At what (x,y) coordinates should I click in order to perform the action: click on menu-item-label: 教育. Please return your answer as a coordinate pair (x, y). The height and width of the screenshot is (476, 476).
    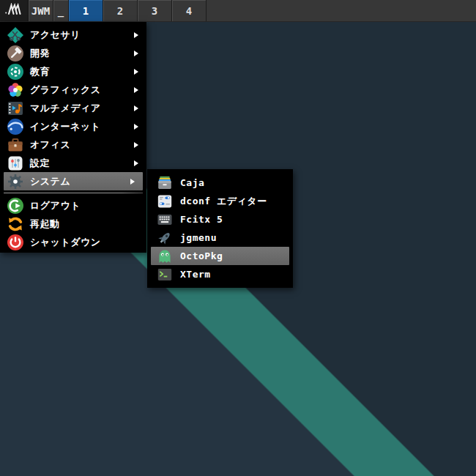
    Looking at the image, I should click on (40, 72).